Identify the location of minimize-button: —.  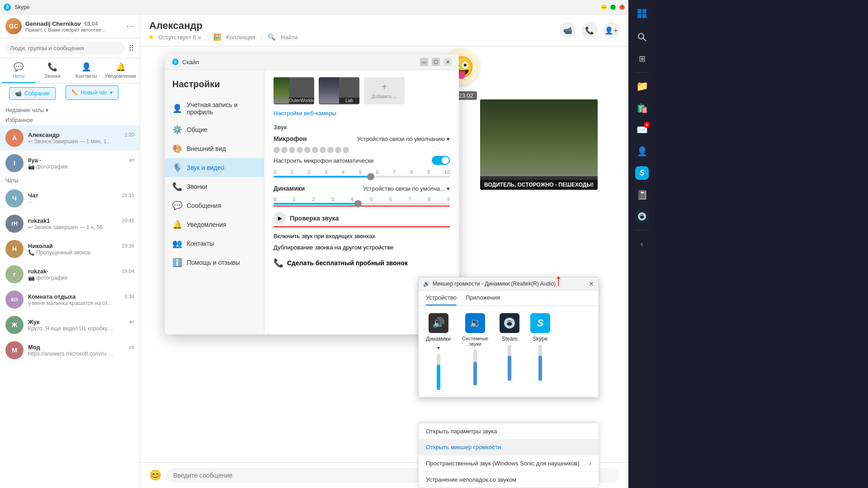
(604, 7).